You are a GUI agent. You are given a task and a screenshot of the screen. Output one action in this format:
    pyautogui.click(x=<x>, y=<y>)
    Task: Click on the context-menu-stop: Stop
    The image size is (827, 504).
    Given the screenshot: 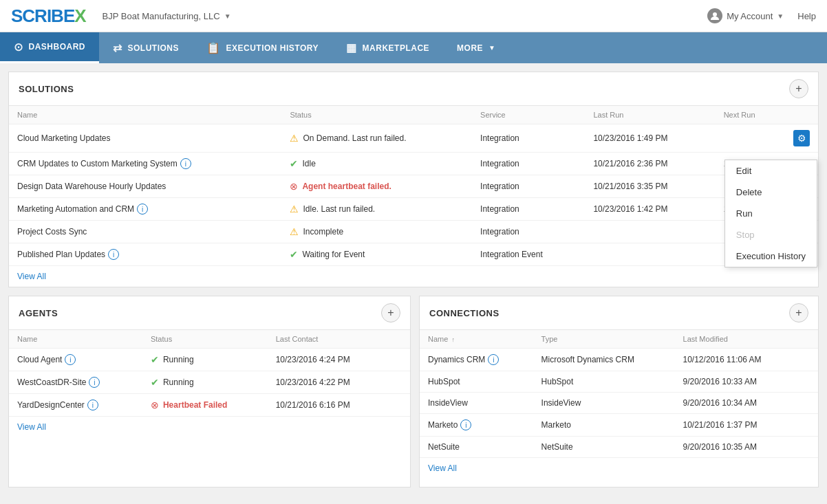 What is the action you would take?
    pyautogui.click(x=771, y=235)
    